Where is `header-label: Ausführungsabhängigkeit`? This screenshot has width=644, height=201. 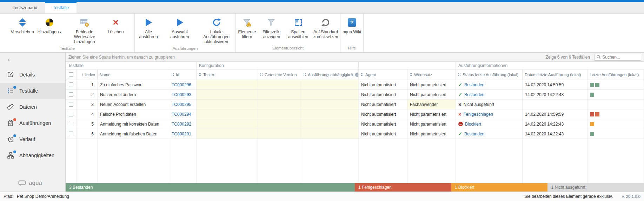 header-label: Ausführungsabhängigkeit is located at coordinates (331, 75).